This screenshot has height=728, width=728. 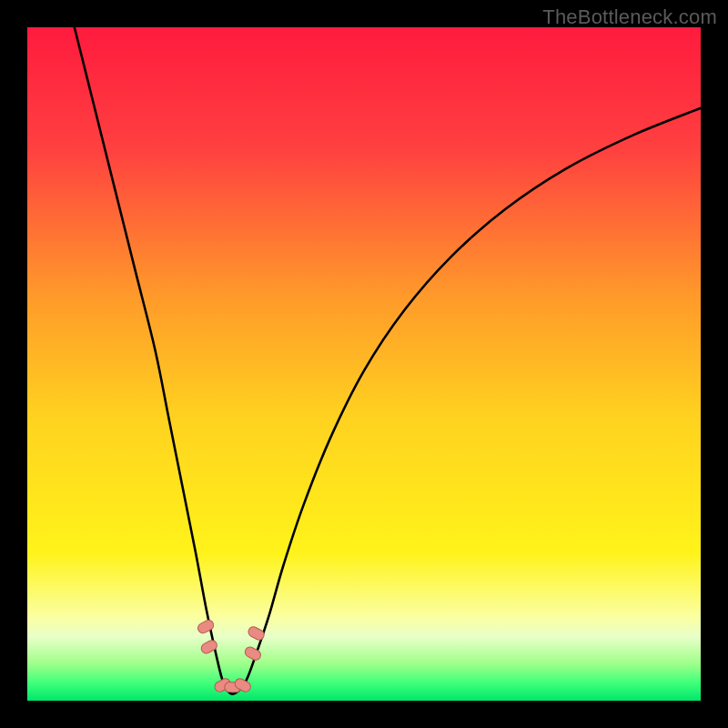 What do you see at coordinates (253, 653) in the screenshot?
I see `right-marker-bottom` at bounding box center [253, 653].